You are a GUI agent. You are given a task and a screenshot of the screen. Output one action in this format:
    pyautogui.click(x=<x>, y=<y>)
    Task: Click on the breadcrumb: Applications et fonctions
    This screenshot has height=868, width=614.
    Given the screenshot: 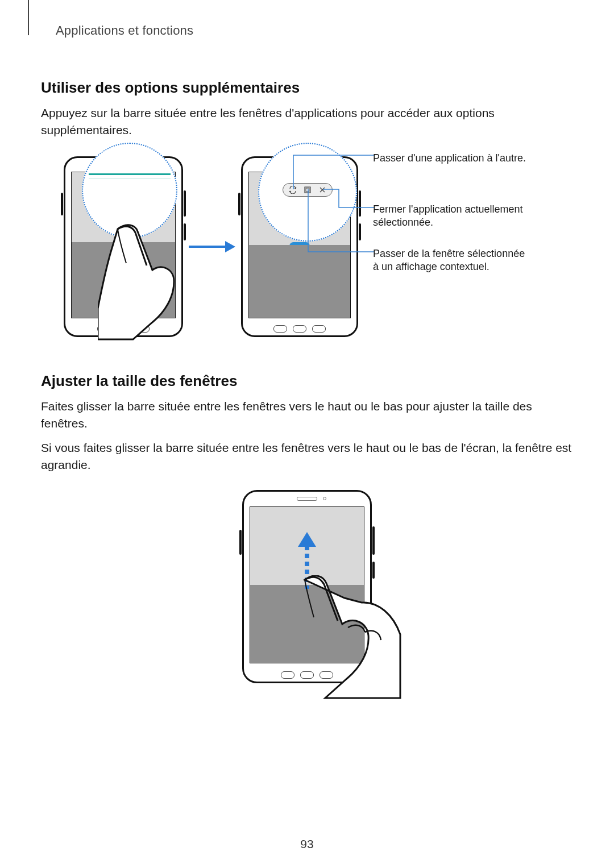 What is the action you would take?
    pyautogui.click(x=314, y=31)
    